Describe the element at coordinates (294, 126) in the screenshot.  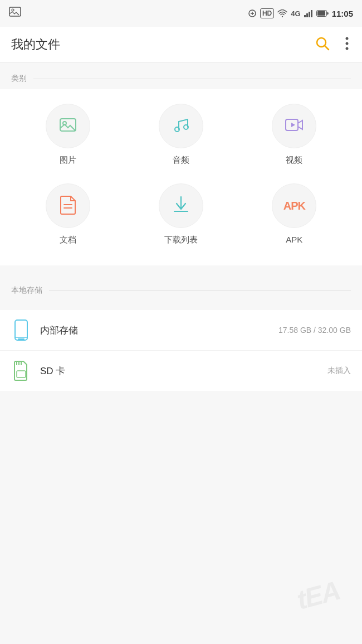
I see `category-circle-video` at that location.